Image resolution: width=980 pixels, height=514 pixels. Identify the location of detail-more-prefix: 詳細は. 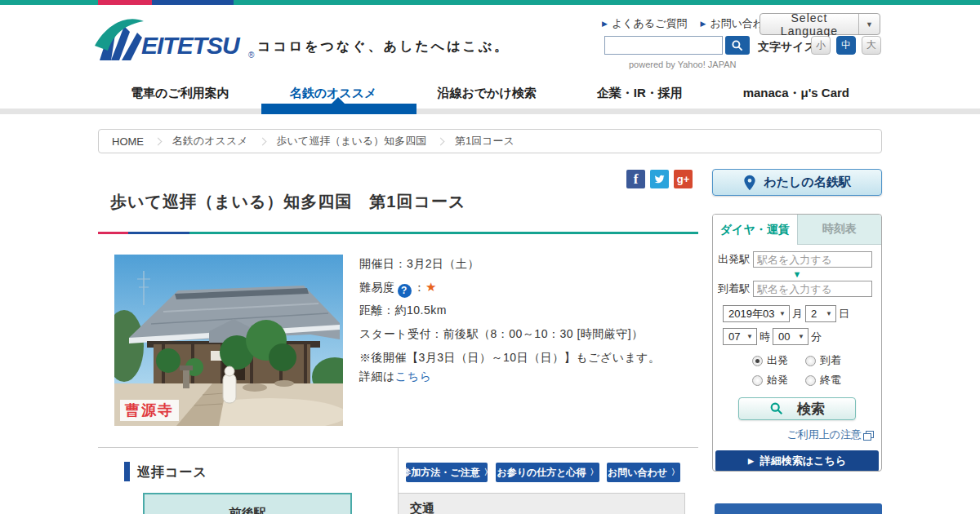
(377, 376).